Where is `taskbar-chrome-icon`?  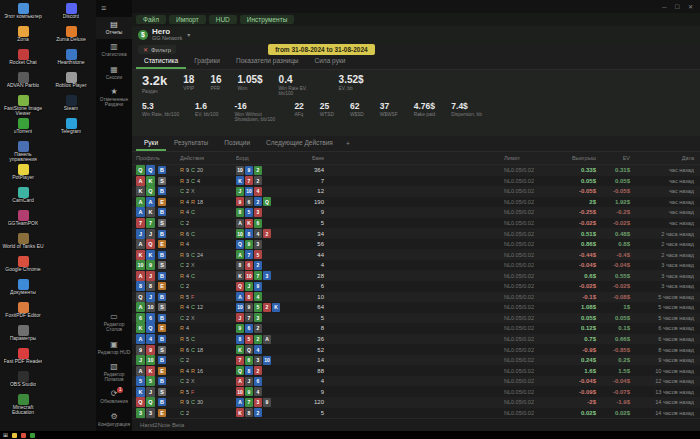
taskbar-chrome-icon is located at coordinates (24, 436).